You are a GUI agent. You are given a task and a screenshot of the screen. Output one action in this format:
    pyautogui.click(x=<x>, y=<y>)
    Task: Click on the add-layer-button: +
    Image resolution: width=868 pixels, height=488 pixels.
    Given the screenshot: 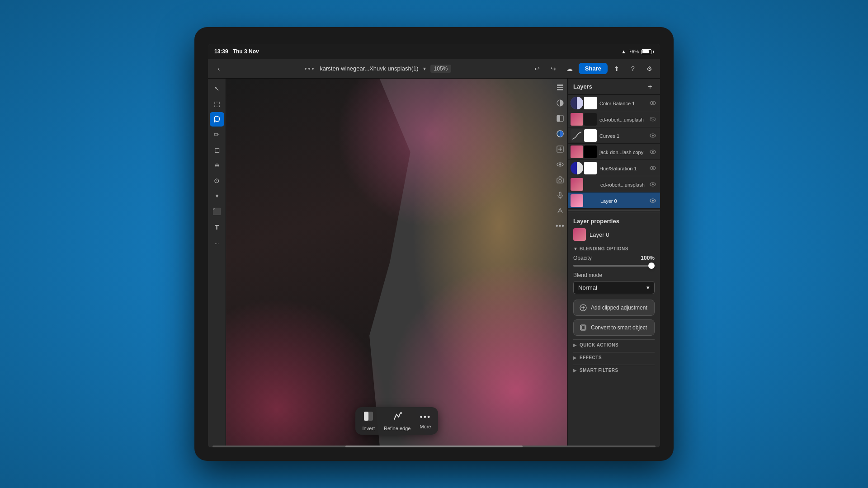 What is the action you would take?
    pyautogui.click(x=650, y=87)
    